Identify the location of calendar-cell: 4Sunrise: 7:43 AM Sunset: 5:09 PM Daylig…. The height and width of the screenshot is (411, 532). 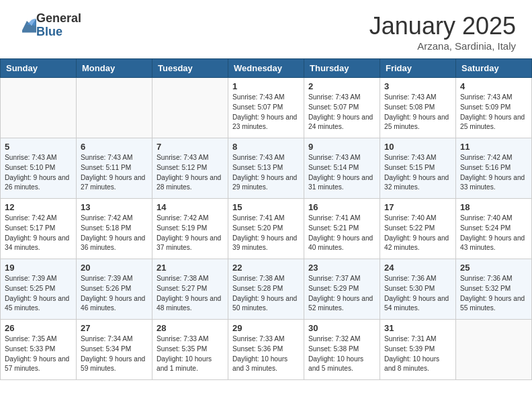
(494, 108).